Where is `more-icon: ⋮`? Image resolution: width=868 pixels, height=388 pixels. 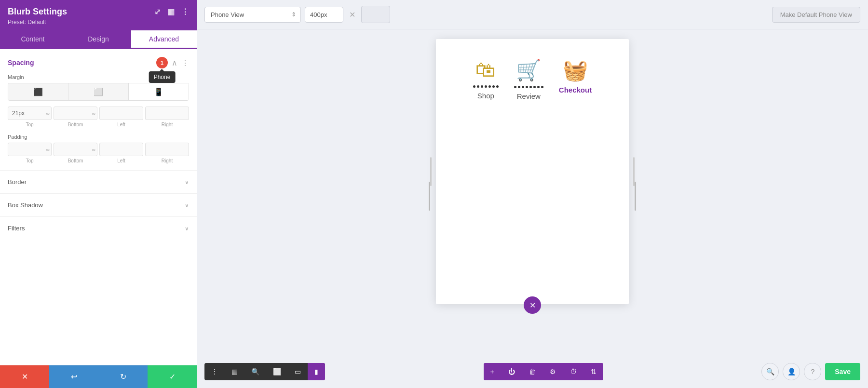
more-icon: ⋮ is located at coordinates (185, 12).